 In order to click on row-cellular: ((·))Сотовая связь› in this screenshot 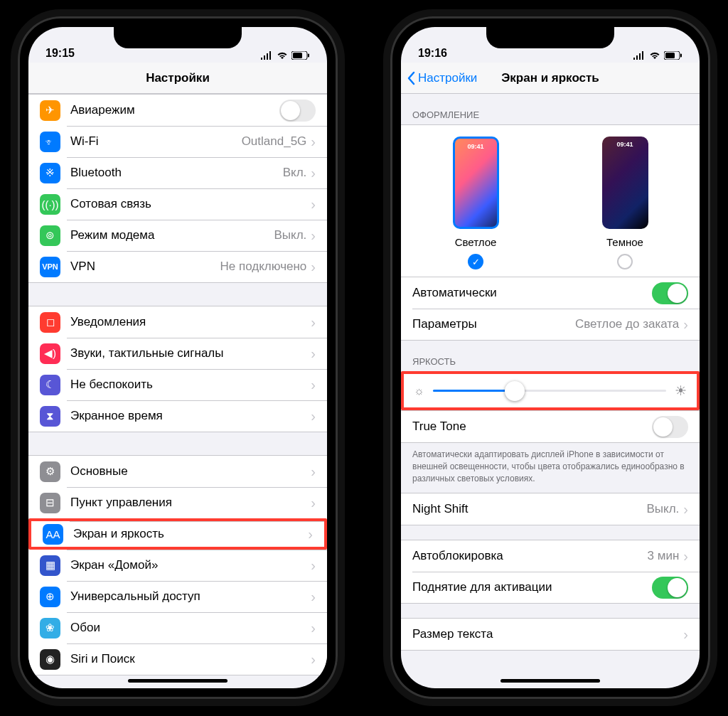, I will do `click(178, 204)`.